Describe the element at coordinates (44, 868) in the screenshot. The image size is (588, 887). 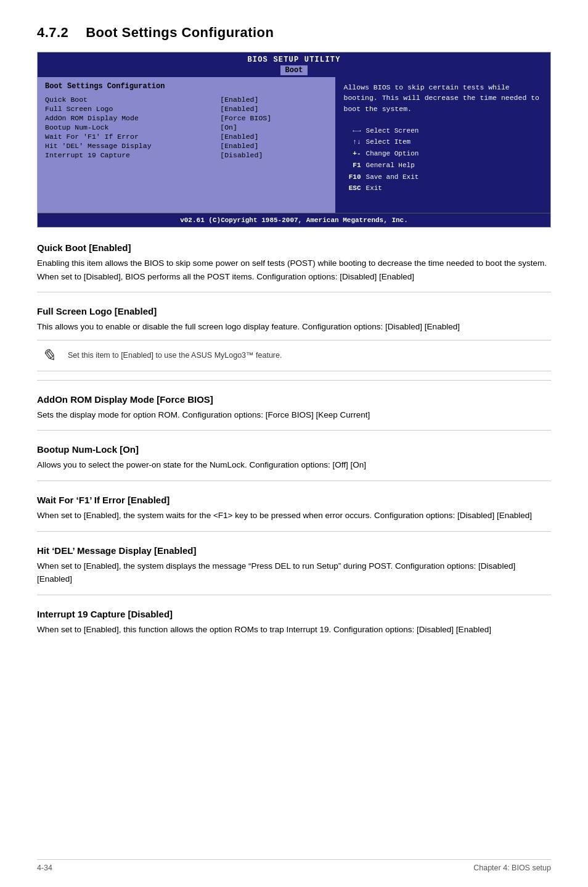
I see `footer-page-number: 4-34` at that location.